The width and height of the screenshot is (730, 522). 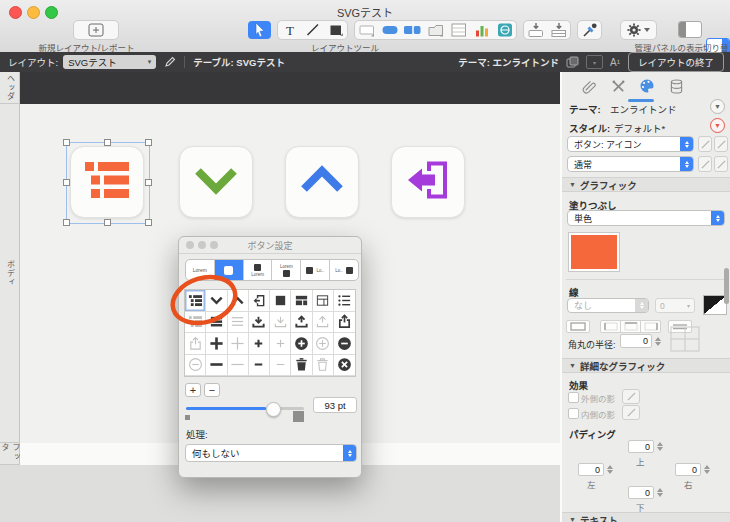 I want to click on tab-position, so click(x=589, y=86).